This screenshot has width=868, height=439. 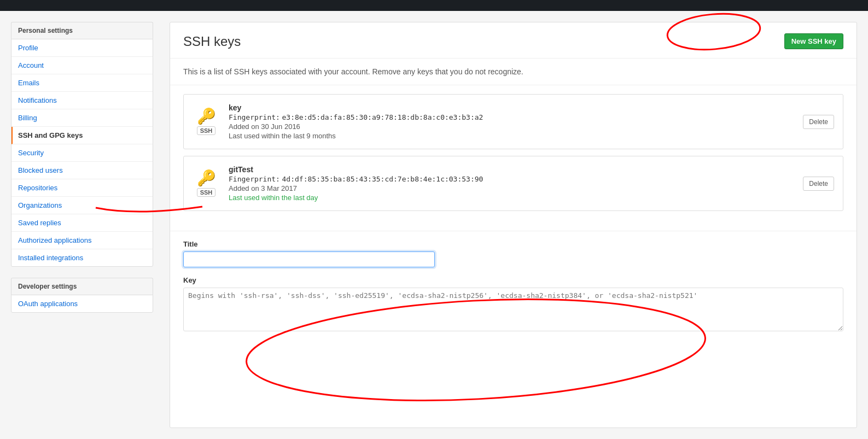 I want to click on sidebar-item-blocked-users: Blocked users, so click(x=82, y=171).